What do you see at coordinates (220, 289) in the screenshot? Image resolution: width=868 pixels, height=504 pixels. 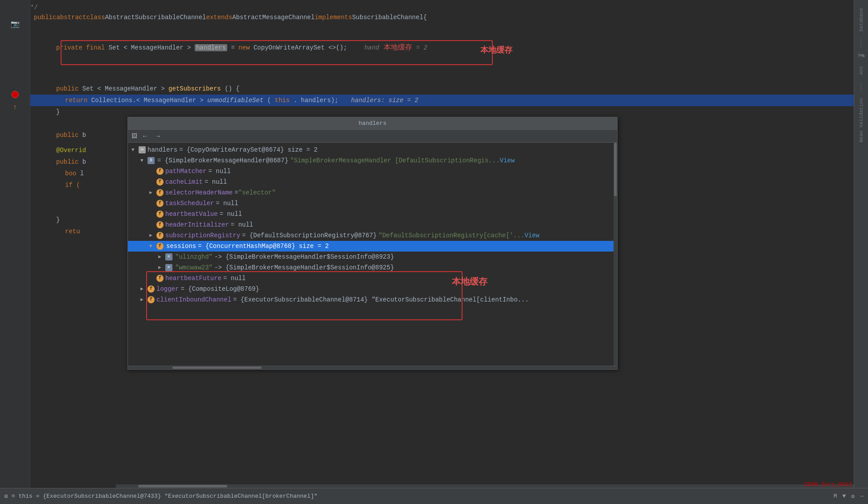 I see `tree-val-logger: = {CompositeLog@8769}` at bounding box center [220, 289].